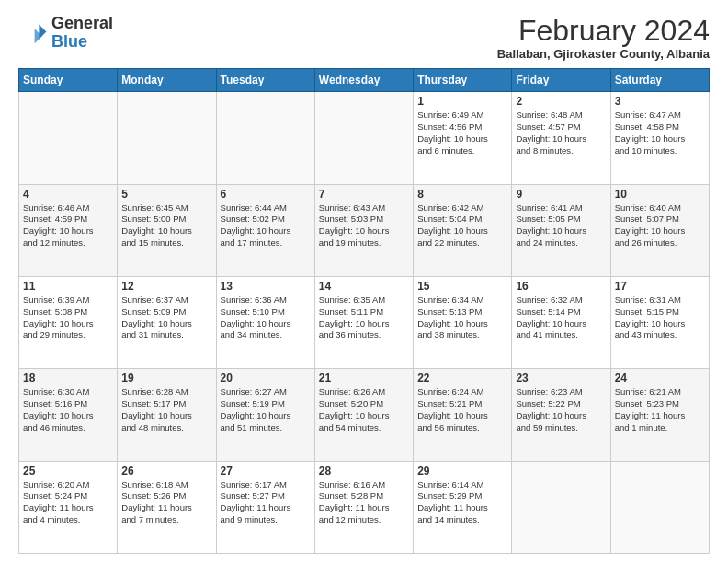  I want to click on calendar-cell: 1Sunrise: 6:49 AM Sunset: 4:56 PM Daylig…, so click(463, 138).